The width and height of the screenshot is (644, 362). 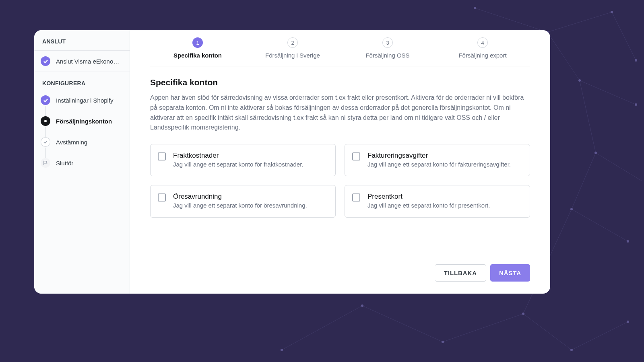 I want to click on stepper-label: Försäljning OSS, so click(x=387, y=56).